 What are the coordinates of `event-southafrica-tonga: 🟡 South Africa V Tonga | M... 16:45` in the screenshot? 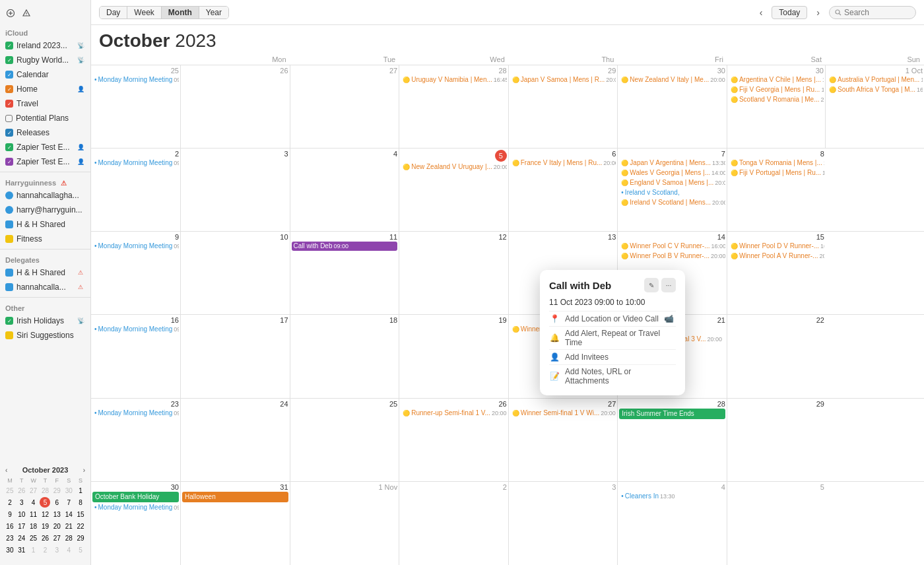 It's located at (875, 90).